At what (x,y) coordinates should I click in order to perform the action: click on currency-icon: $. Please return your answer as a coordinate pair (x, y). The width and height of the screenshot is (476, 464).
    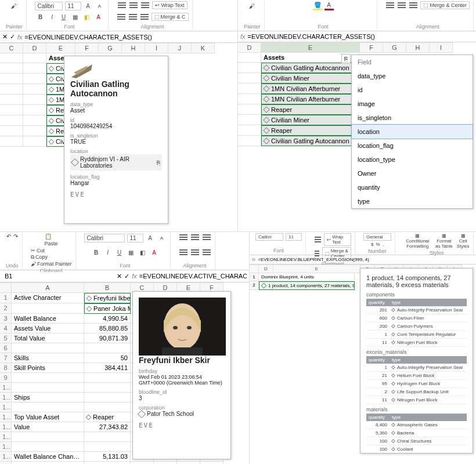
    Looking at the image, I should click on (372, 245).